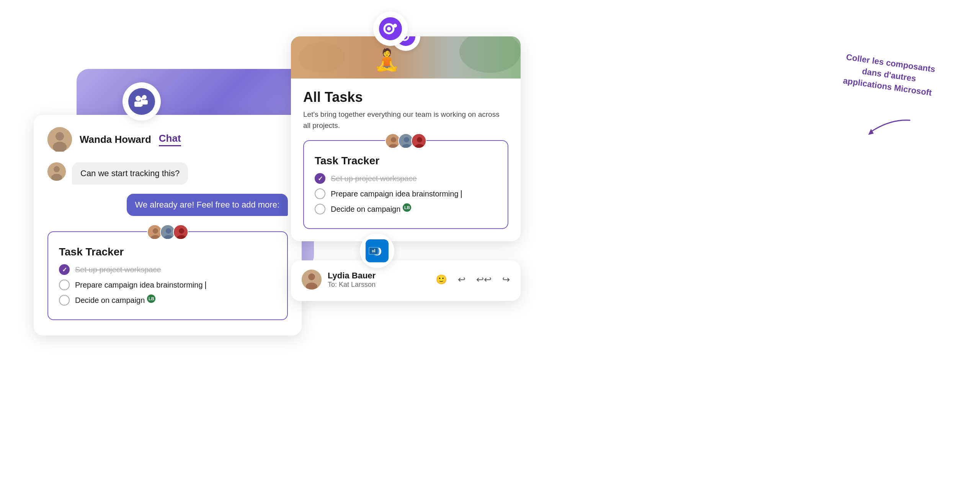 This screenshot has width=980, height=489. I want to click on task-tracker-title-left: Task Tracker, so click(168, 252).